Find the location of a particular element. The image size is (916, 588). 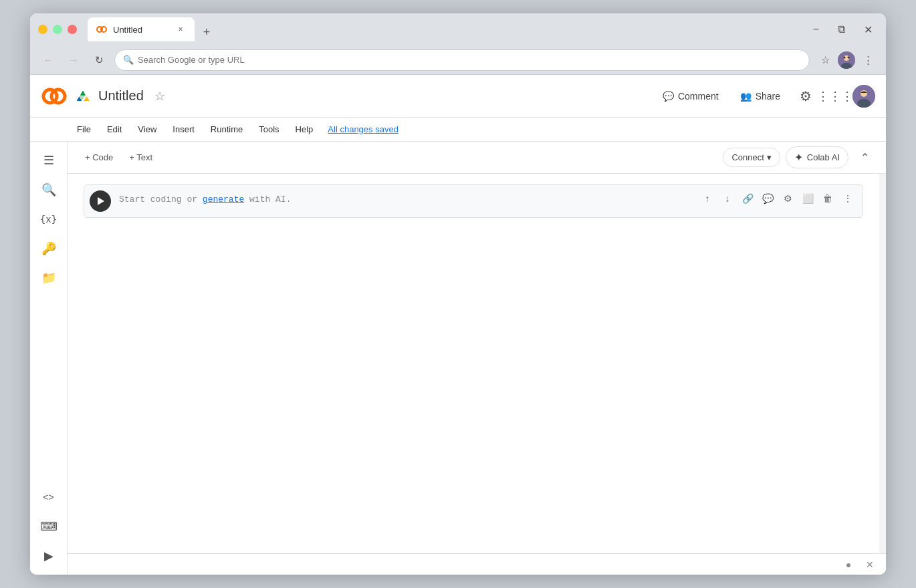

cell-settings-button: ⚙ is located at coordinates (788, 198).